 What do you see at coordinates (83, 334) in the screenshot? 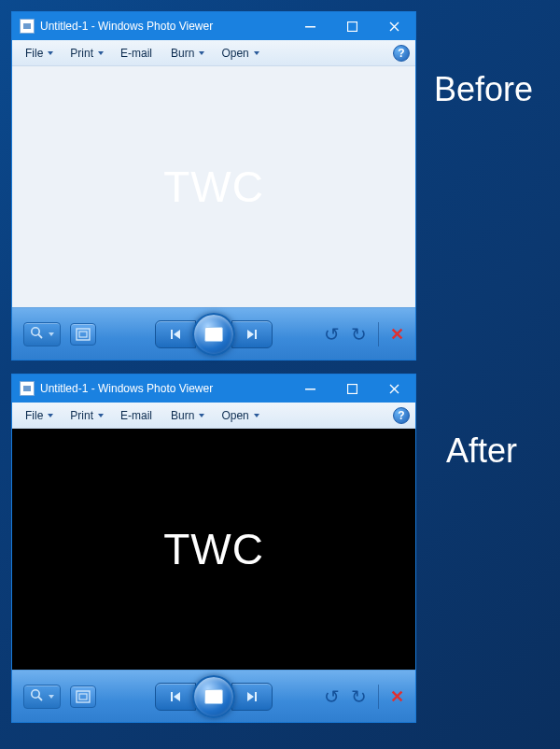
I see `fit-icon` at bounding box center [83, 334].